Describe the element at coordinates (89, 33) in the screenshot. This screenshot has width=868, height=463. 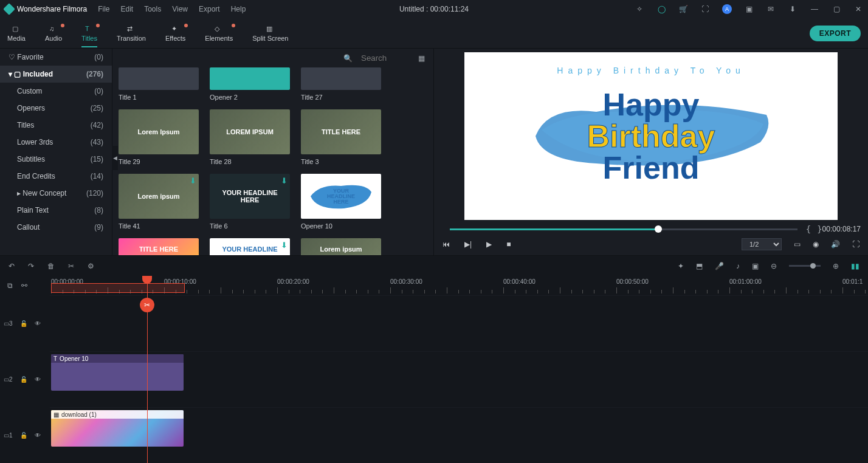
I see `tab-titles: TTitles` at that location.